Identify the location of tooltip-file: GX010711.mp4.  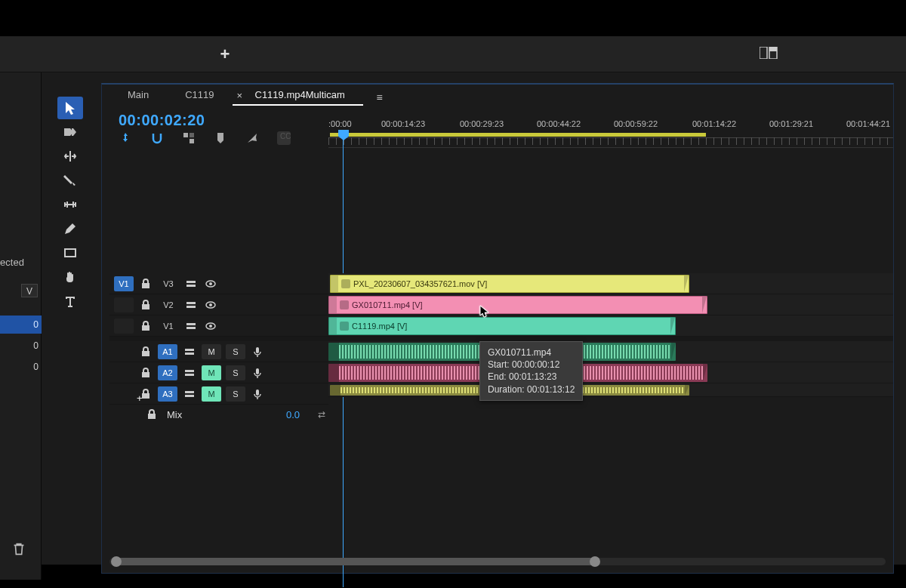
(532, 352).